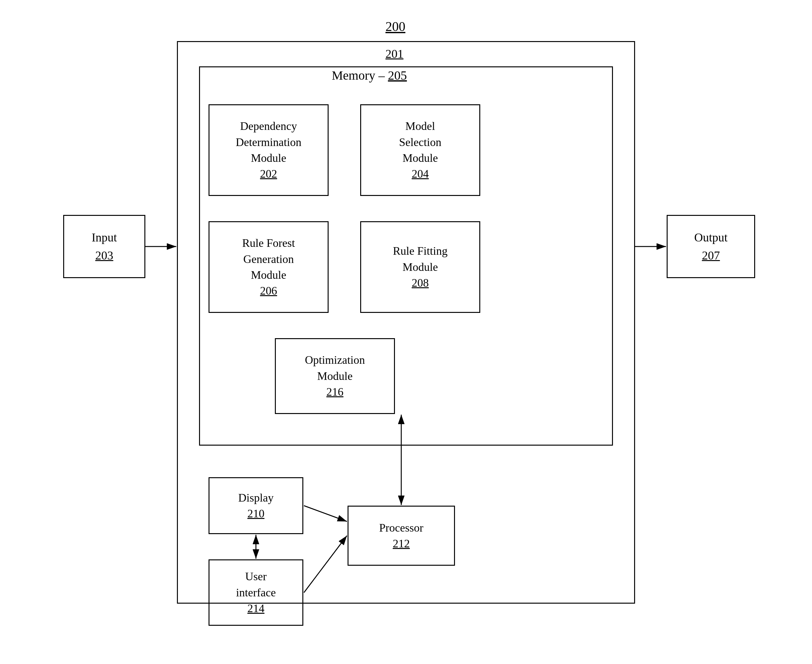 The height and width of the screenshot is (664, 812). I want to click on input-text: Input203, so click(104, 246).